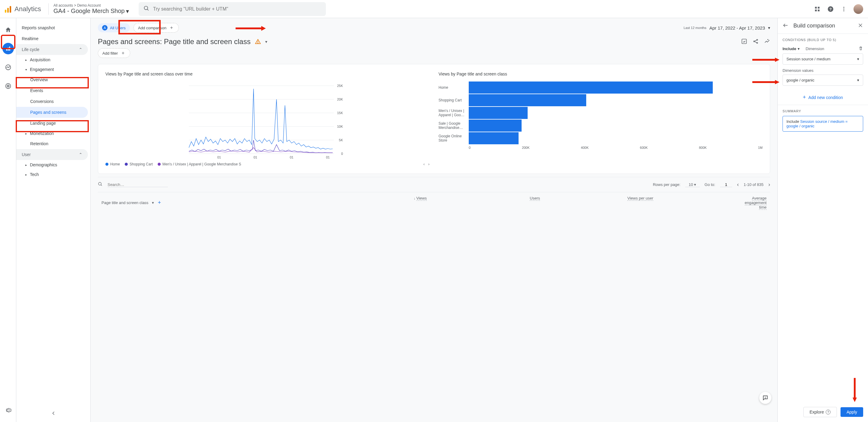 Image resolution: width=868 pixels, height=422 pixels. Describe the element at coordinates (861, 48) in the screenshot. I see `delete-icon` at that location.